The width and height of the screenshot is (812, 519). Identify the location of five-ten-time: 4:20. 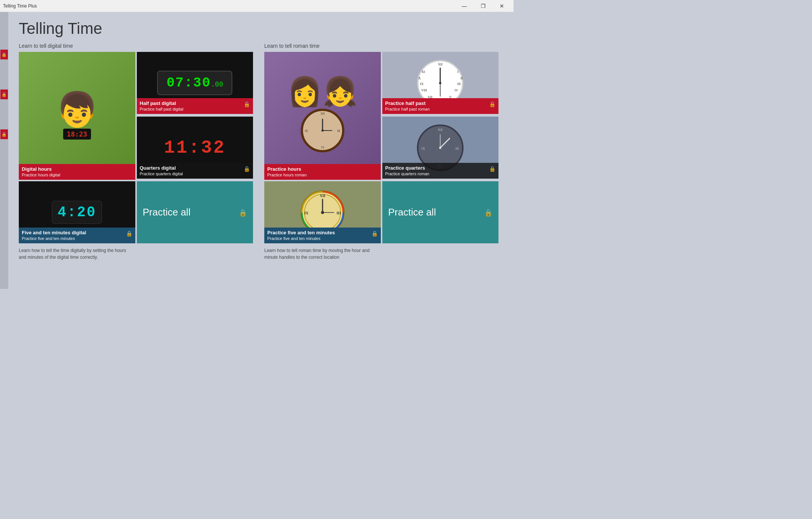
(77, 212).